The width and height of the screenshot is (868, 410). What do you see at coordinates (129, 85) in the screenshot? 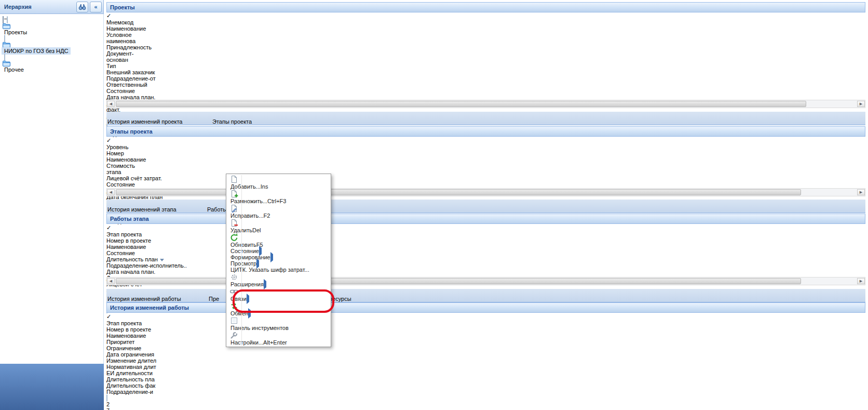
I see `column-header: Ответственный` at bounding box center [129, 85].